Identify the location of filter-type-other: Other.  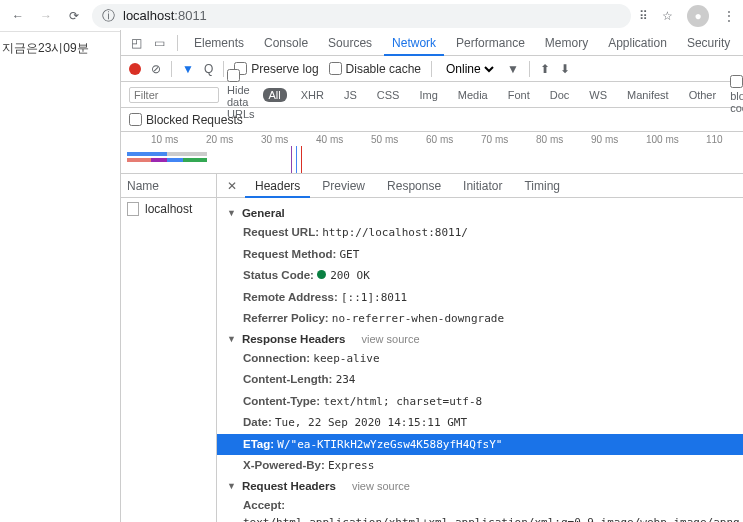
(703, 95).